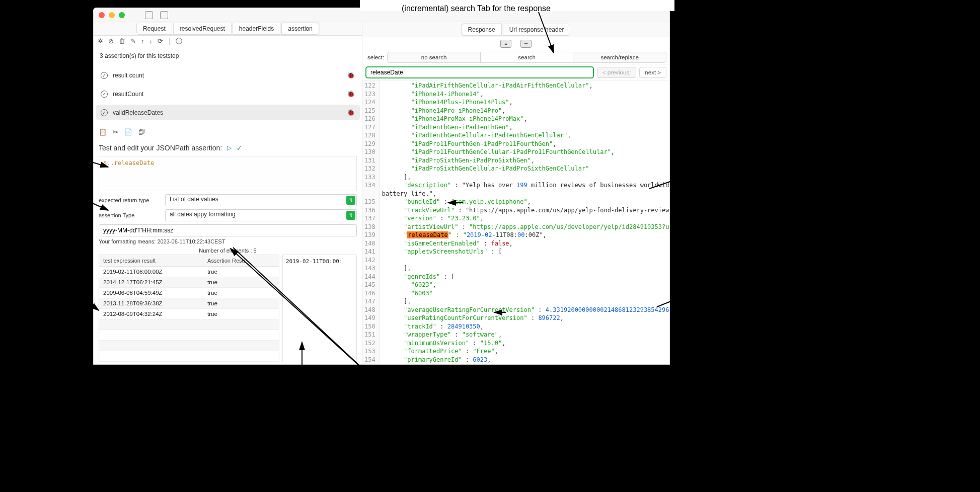 The image size is (980, 492). What do you see at coordinates (230, 148) in the screenshot?
I see `play-icon: ▷` at bounding box center [230, 148].